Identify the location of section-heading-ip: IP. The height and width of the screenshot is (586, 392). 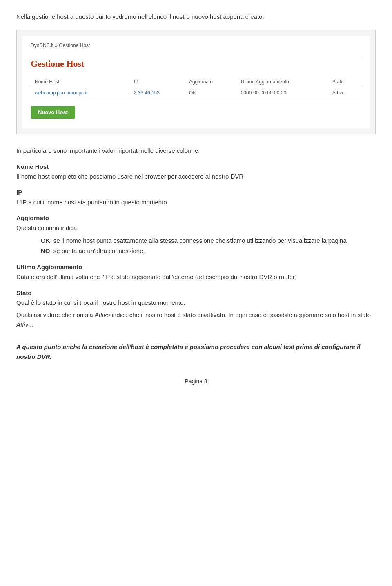
(196, 192).